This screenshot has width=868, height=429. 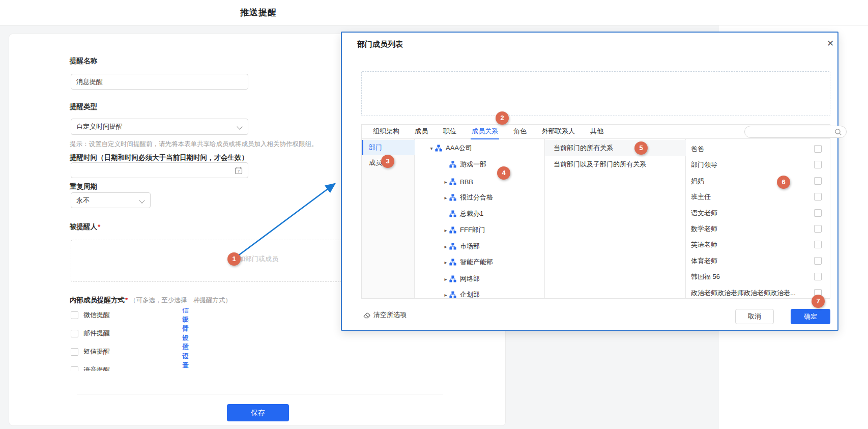 What do you see at coordinates (450, 148) in the screenshot?
I see `tree-node-aaa-company: ▾ AAA公司` at bounding box center [450, 148].